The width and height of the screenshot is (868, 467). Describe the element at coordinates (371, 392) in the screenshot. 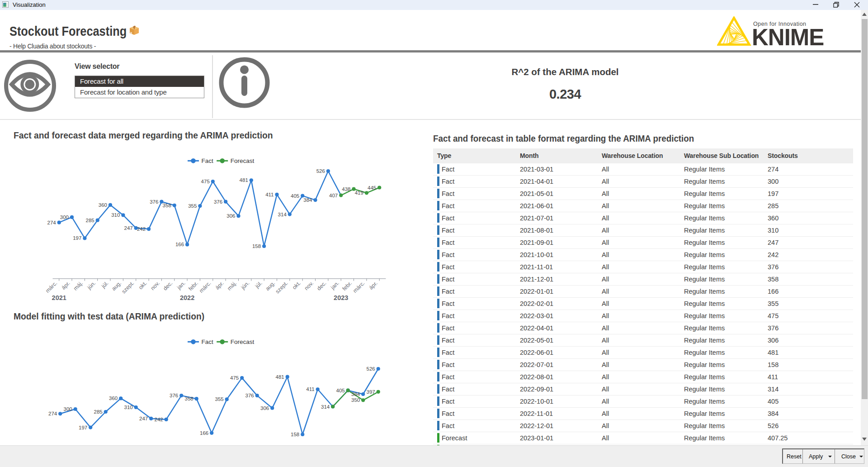

I see `svg-text: 397` at that location.